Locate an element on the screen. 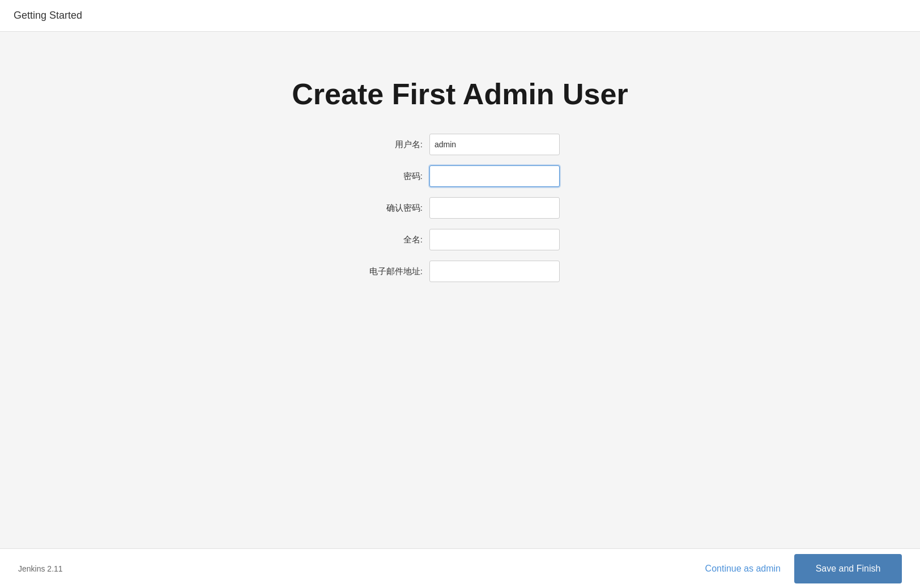  username-row: 用户名: is located at coordinates (460, 144).